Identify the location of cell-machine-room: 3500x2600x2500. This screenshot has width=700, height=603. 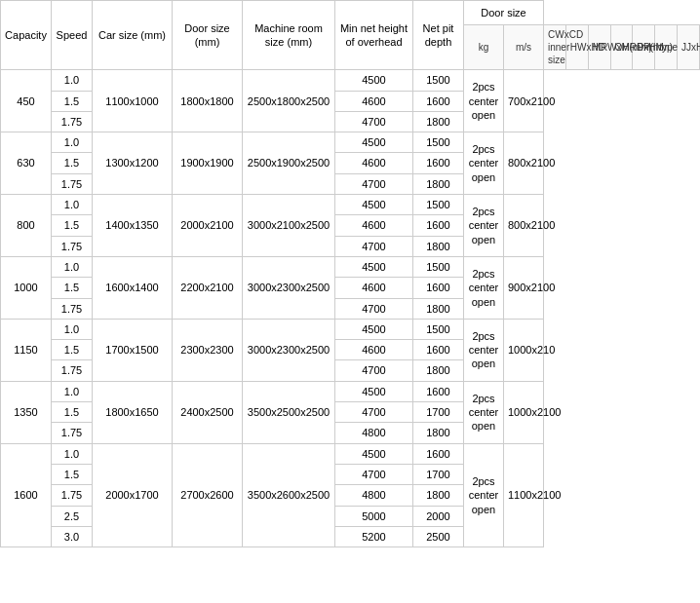
(289, 495).